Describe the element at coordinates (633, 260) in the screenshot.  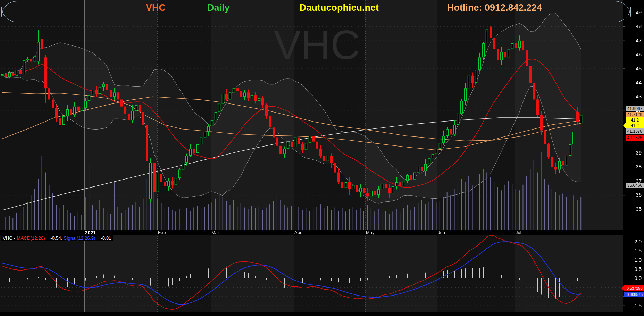
I see `macd-axis-label: 1.0` at that location.